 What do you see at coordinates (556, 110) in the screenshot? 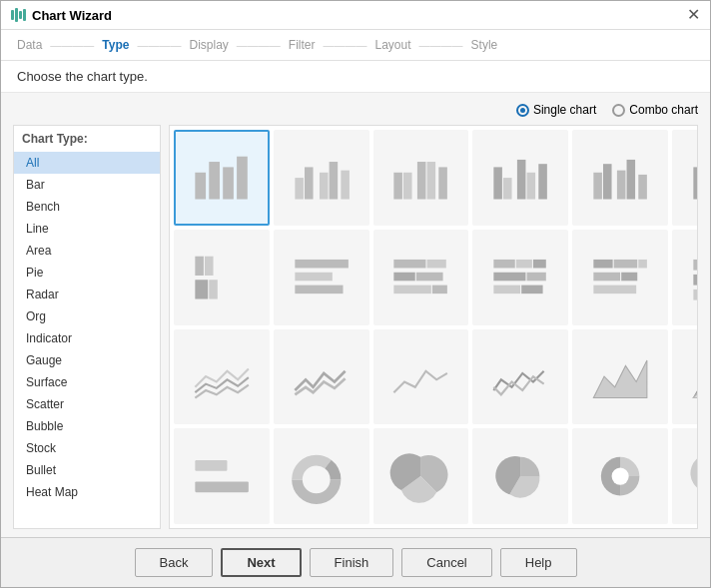
I see `single-chart-radio: Single chart` at bounding box center [556, 110].